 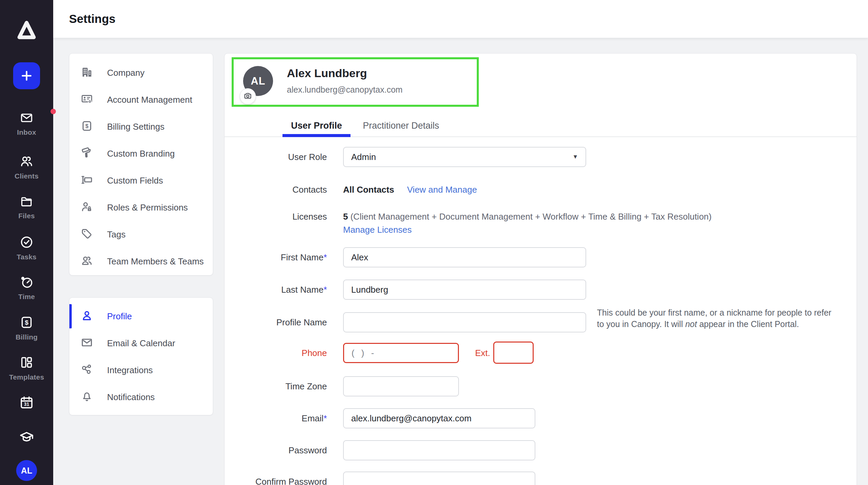 I want to click on user-role-value: Admin, so click(x=364, y=157).